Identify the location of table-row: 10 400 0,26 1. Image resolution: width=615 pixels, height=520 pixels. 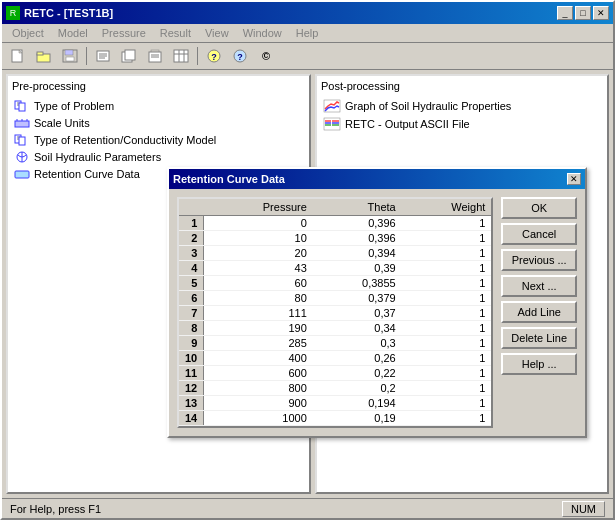
(335, 358).